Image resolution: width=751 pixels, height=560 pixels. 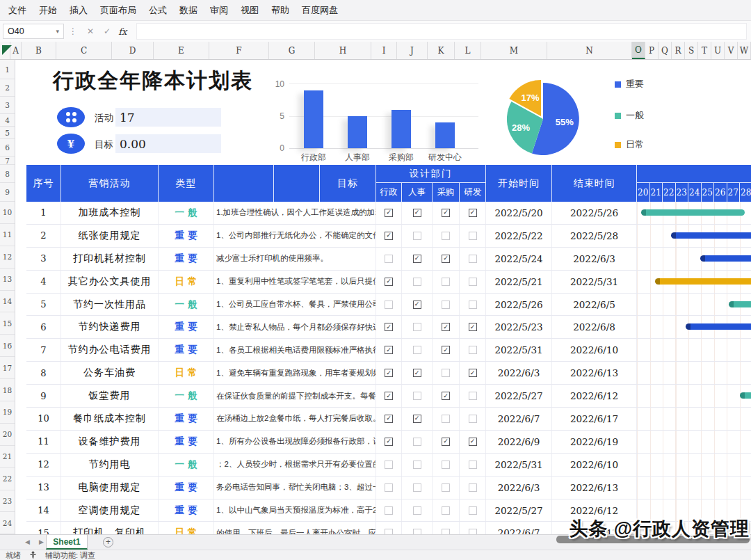 What do you see at coordinates (295, 442) in the screenshot?
I see `cell-goal-description: 1、所有办公设备出现故障必须报备行政部，让行政` at bounding box center [295, 442].